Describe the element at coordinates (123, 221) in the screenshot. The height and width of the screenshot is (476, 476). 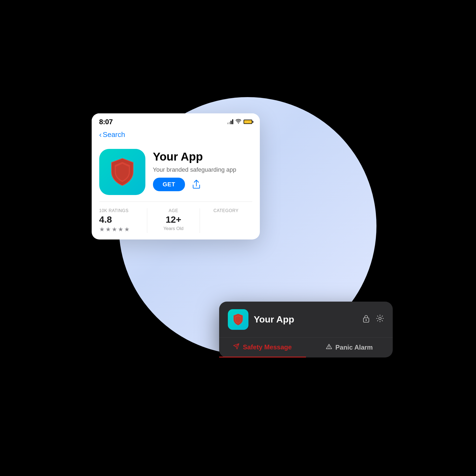
I see `stat-ratings: 10K RATINGS 4.8 ★★★★★` at that location.